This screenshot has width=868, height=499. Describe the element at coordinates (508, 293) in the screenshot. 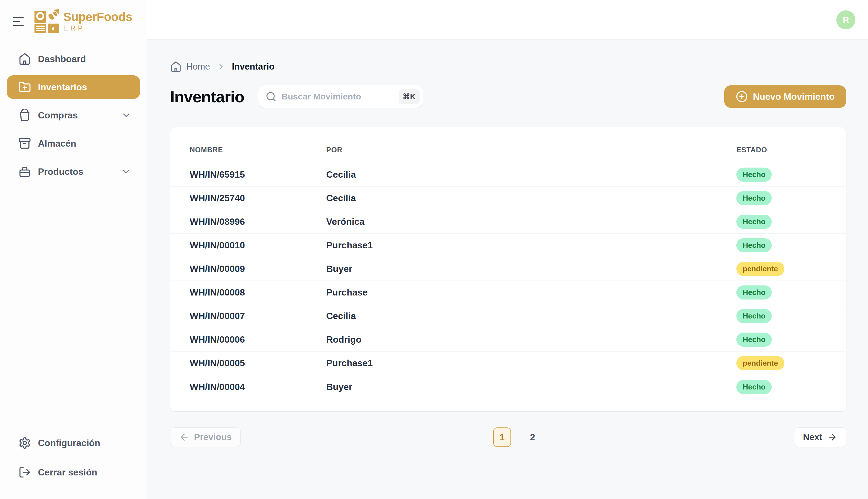

I see `table-row: WH/IN/00008 Purchase Hecho` at that location.